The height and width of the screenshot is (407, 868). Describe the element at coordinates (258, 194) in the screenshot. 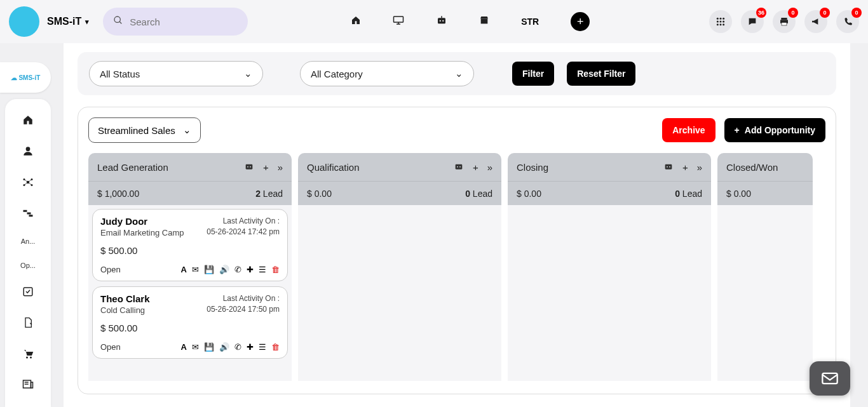

I see `column-count: 2` at that location.